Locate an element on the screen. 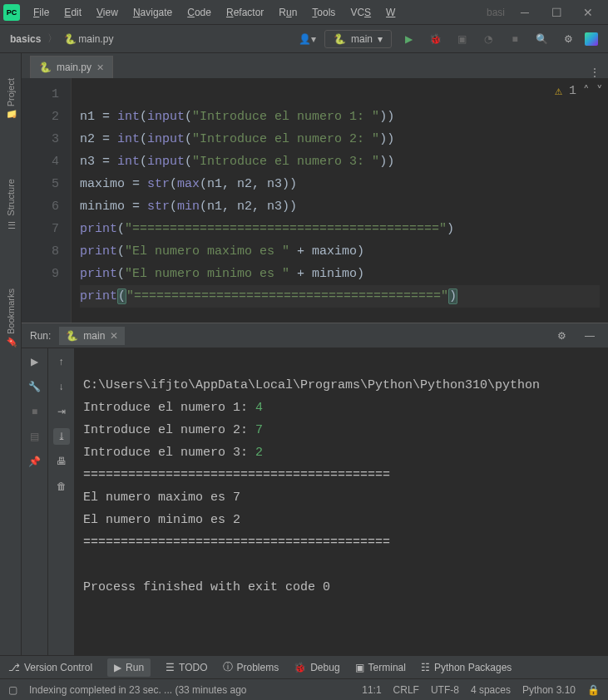 The height and width of the screenshot is (700, 608). left-tool-rail: 📁 Project ☰ Structure 🔖 Bookmarks is located at coordinates (11, 354).